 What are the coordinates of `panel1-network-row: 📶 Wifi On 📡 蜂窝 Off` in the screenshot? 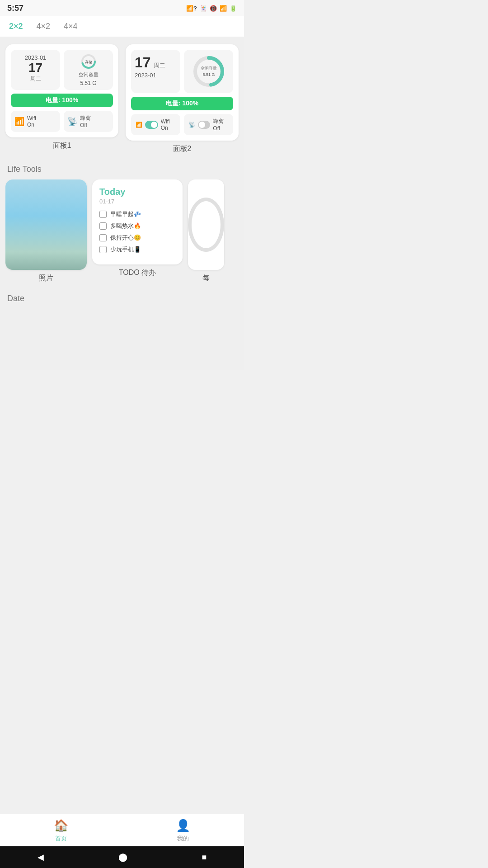 It's located at (62, 121).